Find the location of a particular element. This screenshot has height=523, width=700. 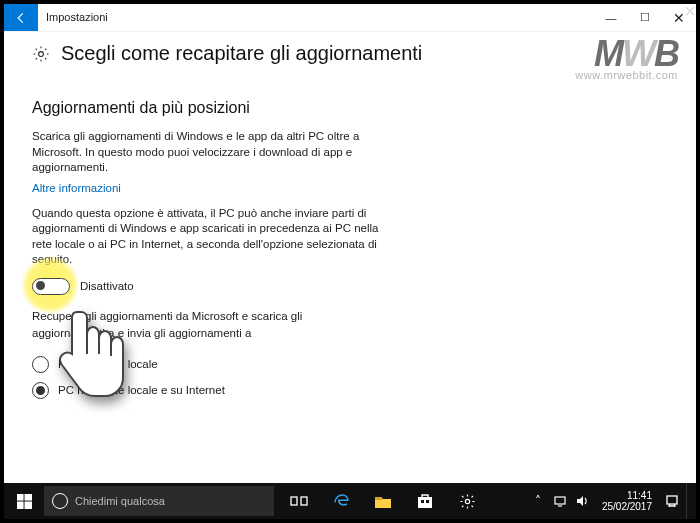

taskbar-search: Chiedimi qualcosa is located at coordinates (159, 501).